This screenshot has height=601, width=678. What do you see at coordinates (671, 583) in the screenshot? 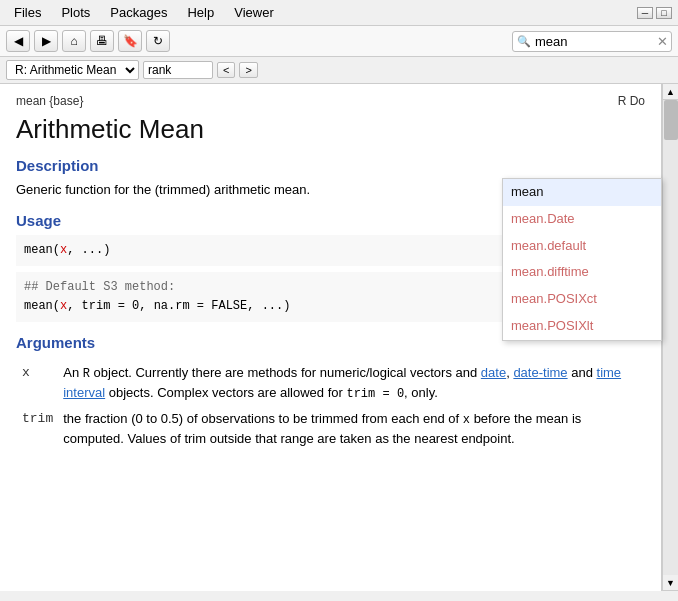
I see `scroll-down-button: ▼` at bounding box center [671, 583].